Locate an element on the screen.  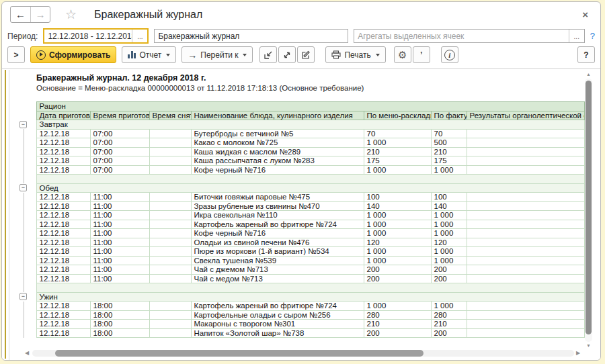
cell-menu-grams: 210 is located at coordinates (397, 152).